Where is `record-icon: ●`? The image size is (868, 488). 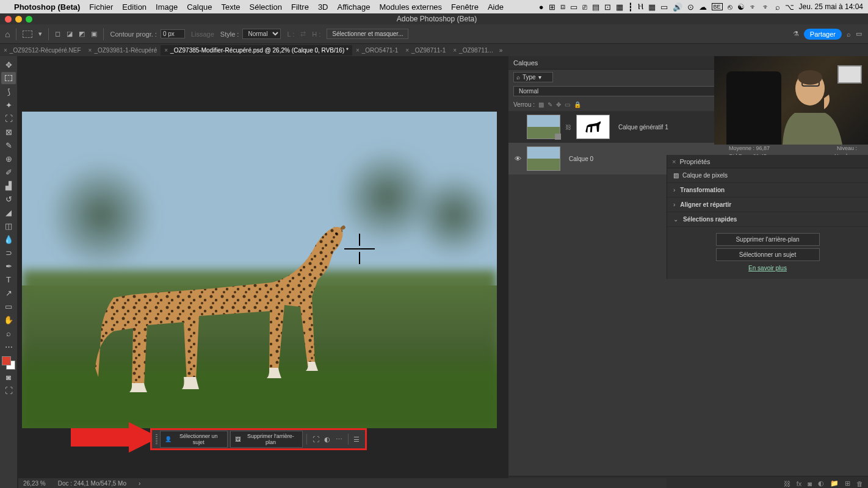 record-icon: ● is located at coordinates (541, 7).